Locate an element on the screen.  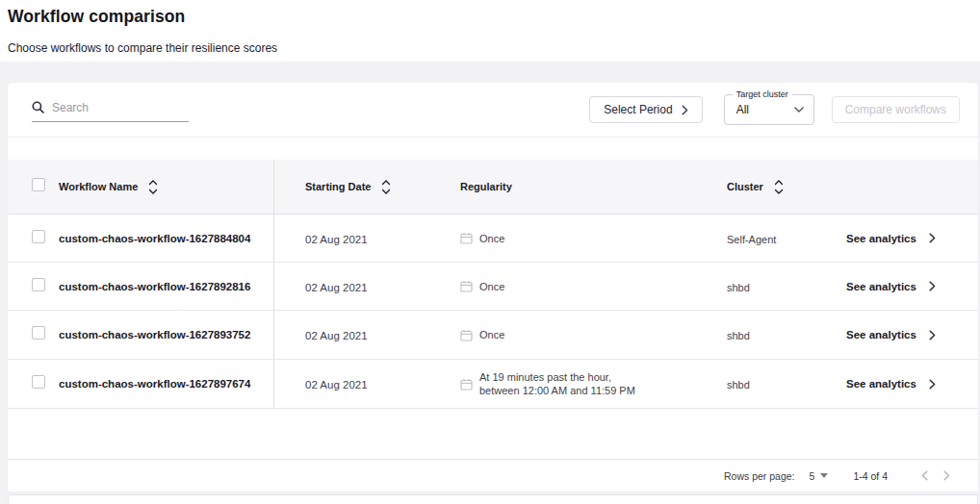
pagination-bar: Rows per page: 5 1-4 of 4 is located at coordinates (493, 475).